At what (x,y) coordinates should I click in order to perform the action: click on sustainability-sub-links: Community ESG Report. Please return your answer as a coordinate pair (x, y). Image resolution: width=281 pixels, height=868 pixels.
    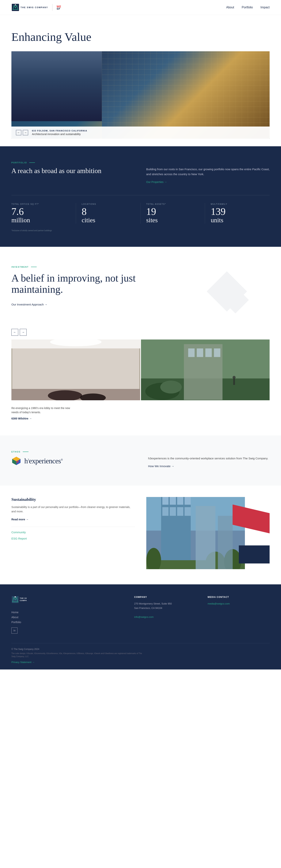
    Looking at the image, I should click on (73, 533).